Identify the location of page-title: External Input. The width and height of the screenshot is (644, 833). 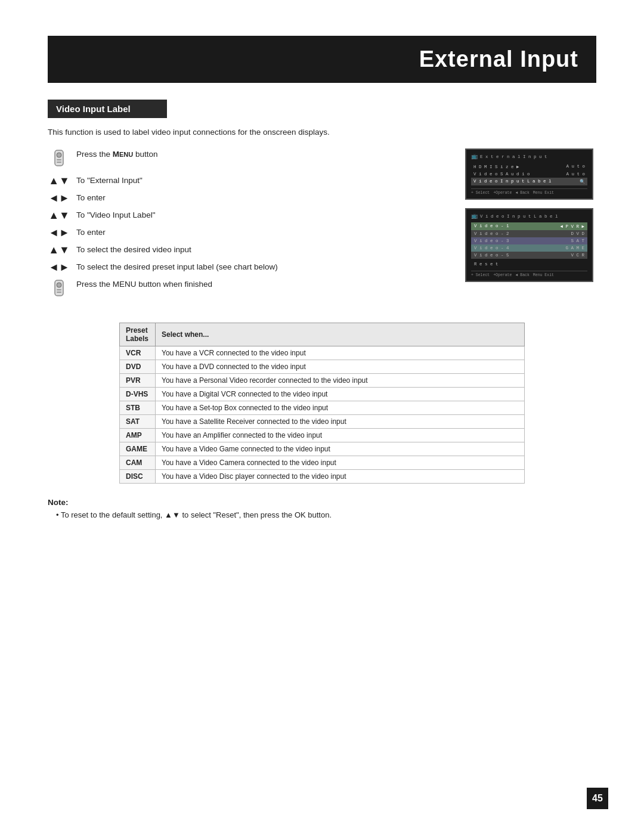
(325, 60).